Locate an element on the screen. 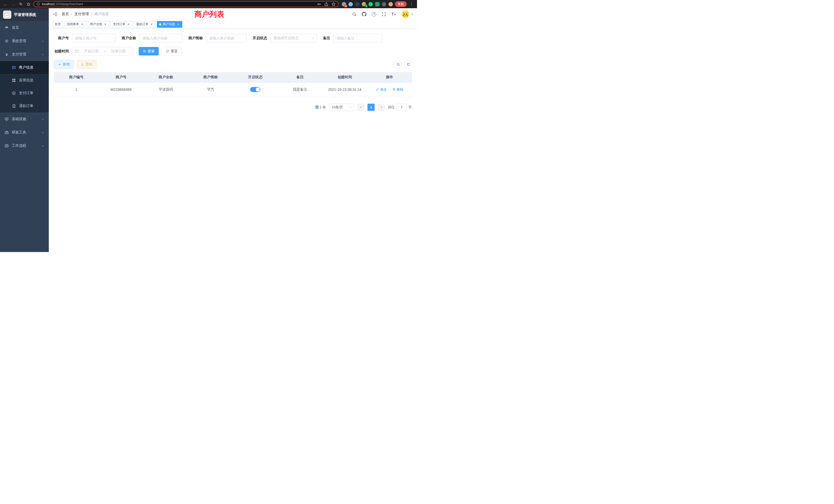 This screenshot has width=834, height=504. sidebar-item-app-info: 应用信息 is located at coordinates (24, 80).